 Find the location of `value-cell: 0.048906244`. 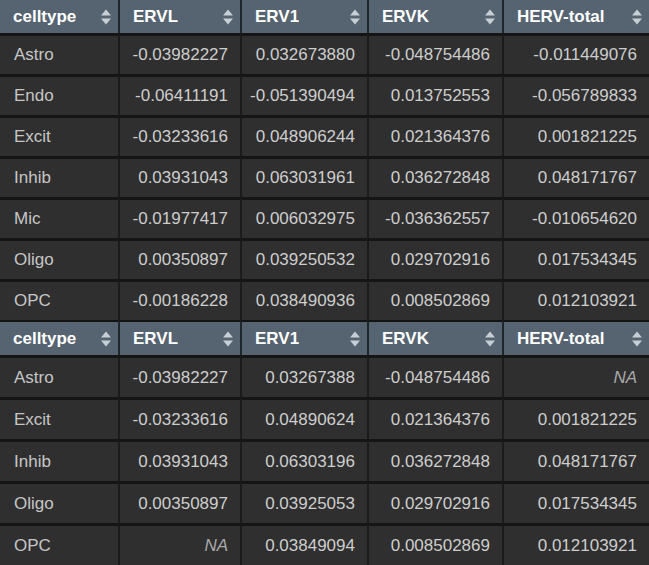

value-cell: 0.048906244 is located at coordinates (304, 136).